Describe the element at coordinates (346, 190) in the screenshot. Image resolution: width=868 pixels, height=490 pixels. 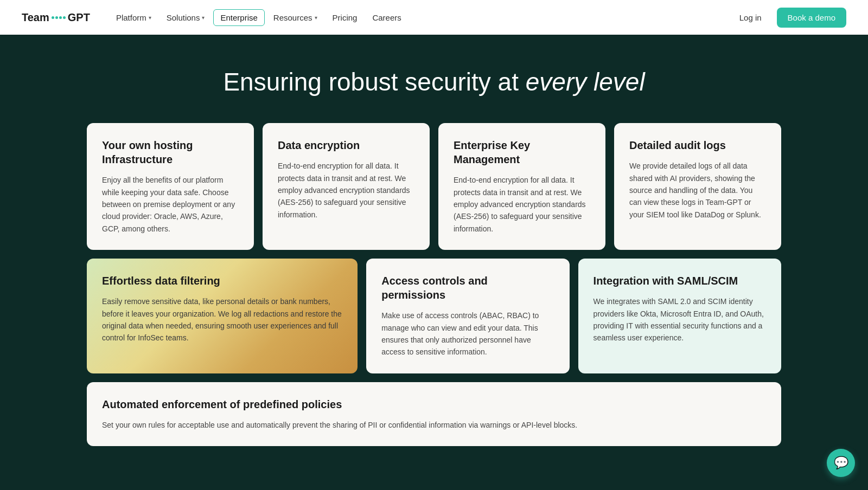
I see `card-encryption-body: End-to-end encryption for all data. It p…` at that location.